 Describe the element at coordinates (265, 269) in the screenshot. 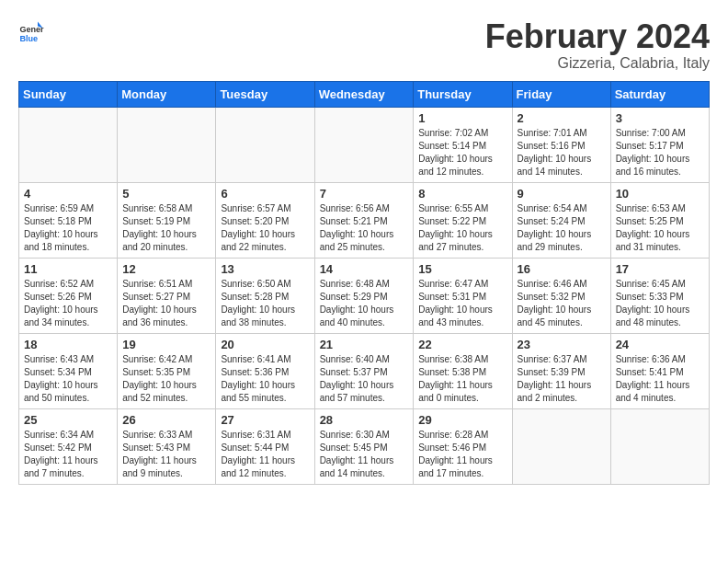

I see `day-number: 13` at that location.